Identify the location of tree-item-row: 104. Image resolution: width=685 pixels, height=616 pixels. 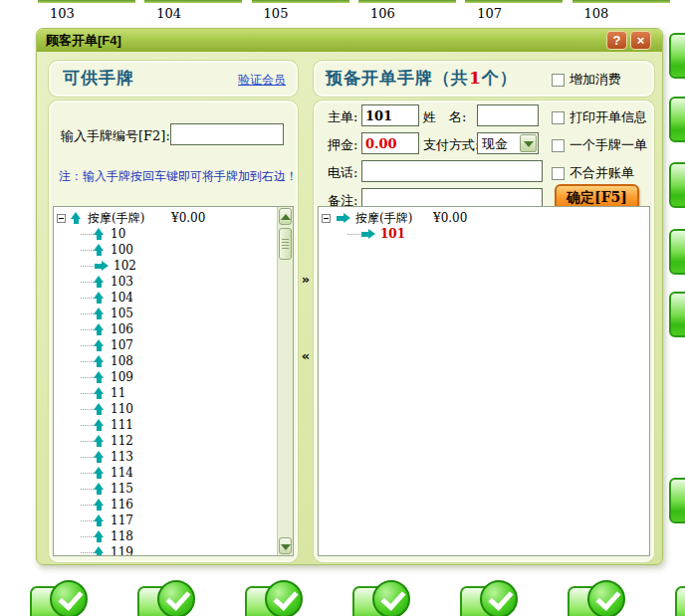
(173, 298).